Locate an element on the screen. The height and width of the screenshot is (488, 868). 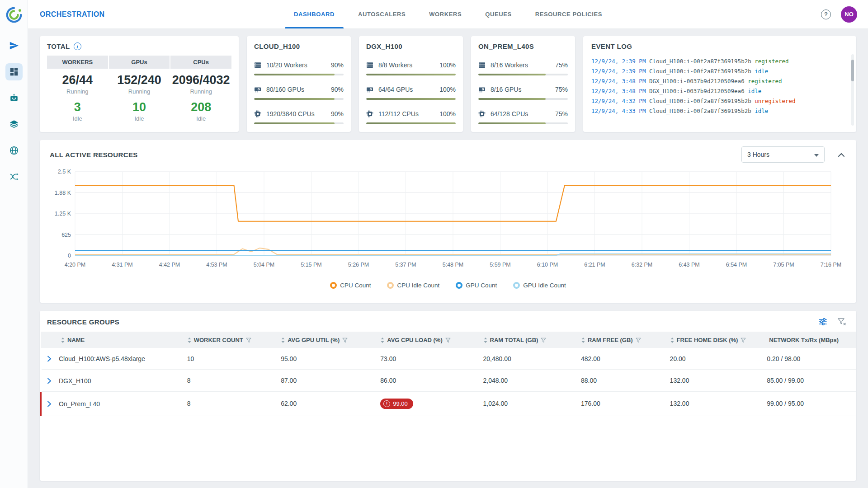
time-range-select: 3 Hours is located at coordinates (783, 155).